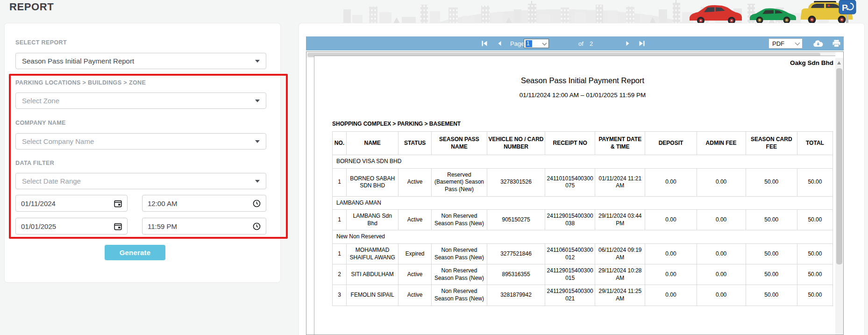 This screenshot has width=868, height=335. Describe the element at coordinates (583, 254) in the screenshot. I see `table-row: 1MOHAMMAD SHAIFUL AWANGExpiredNon Reserv…` at that location.